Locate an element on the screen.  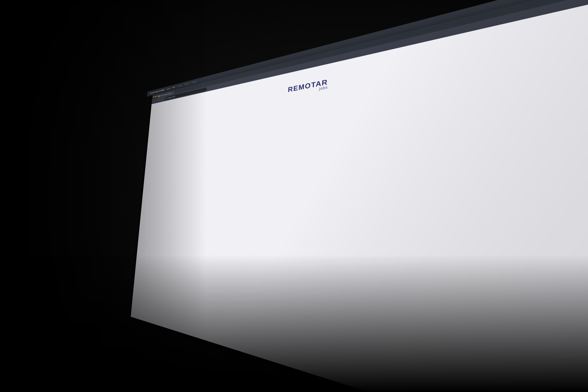
lock-icon: 🔒 is located at coordinates (166, 98).